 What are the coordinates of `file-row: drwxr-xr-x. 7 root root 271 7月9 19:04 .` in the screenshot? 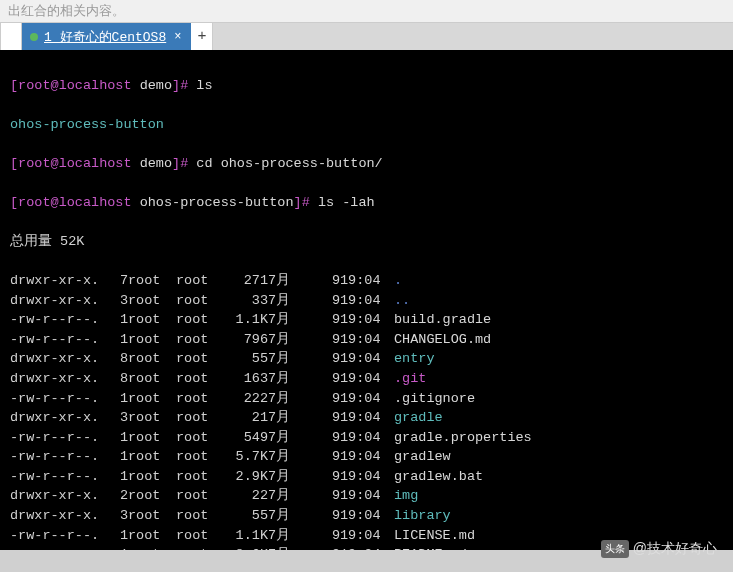 It's located at (366, 281).